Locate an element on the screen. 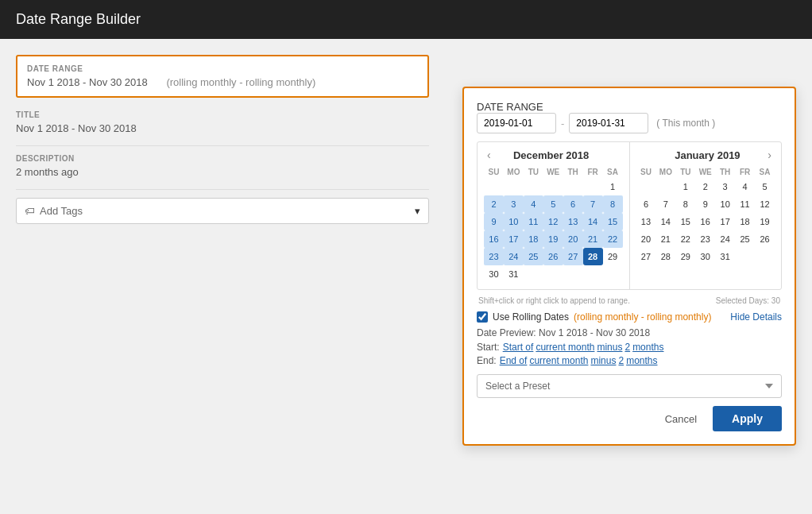 The image size is (812, 514). prev-month-button: ‹ is located at coordinates (489, 155).